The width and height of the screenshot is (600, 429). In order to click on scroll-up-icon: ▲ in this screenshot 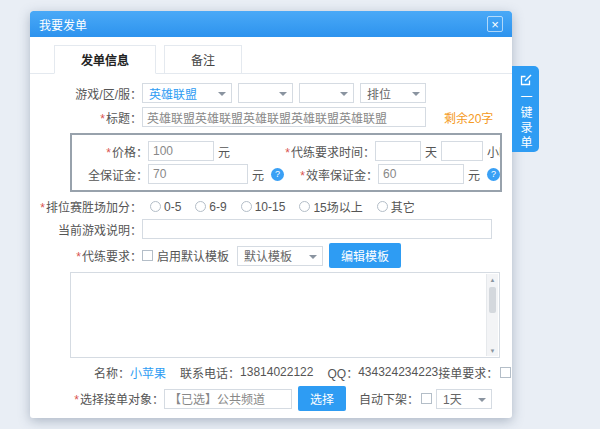, I will do `click(492, 280)`.